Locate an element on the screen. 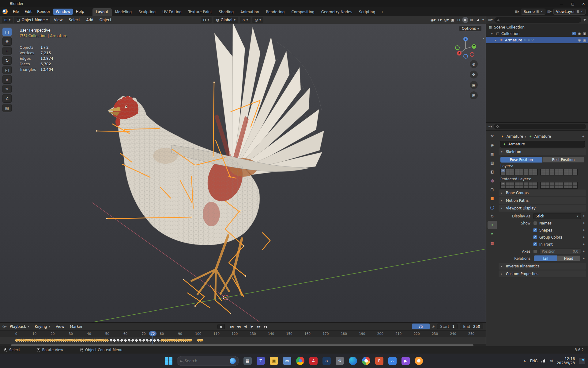  timeline-track is located at coordinates (243, 340).